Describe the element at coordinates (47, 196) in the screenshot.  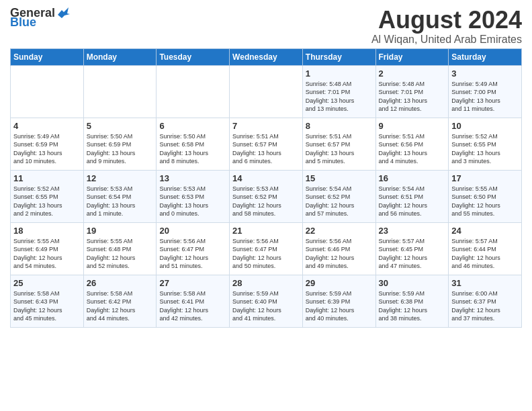
I see `calendar-cell: 11Sunrise: 5:52 AMSunset: 6:55 PMDayligh…` at that location.